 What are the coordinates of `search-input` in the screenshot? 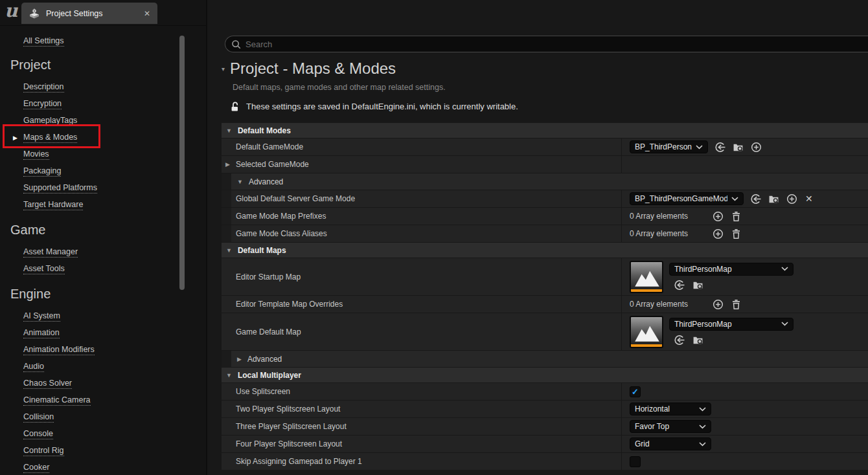 It's located at (532, 44).